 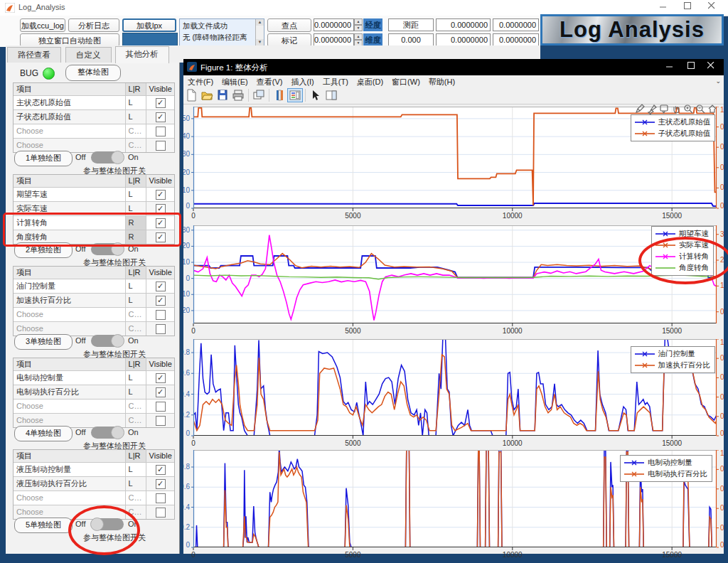 I want to click on item-label: 子状态机原始值, so click(x=70, y=117).